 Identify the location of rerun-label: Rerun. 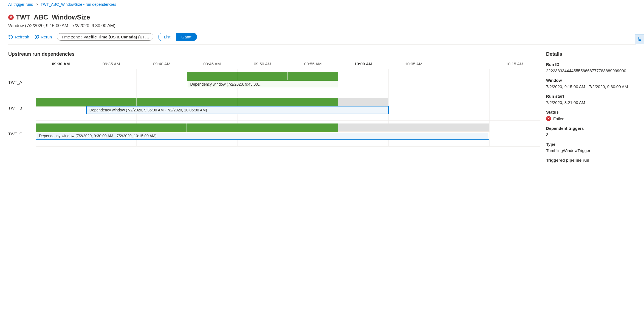
(47, 37).